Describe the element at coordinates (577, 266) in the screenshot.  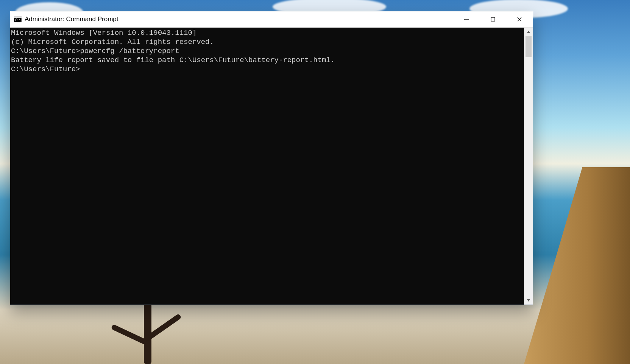
I see `cliff-decoration` at that location.